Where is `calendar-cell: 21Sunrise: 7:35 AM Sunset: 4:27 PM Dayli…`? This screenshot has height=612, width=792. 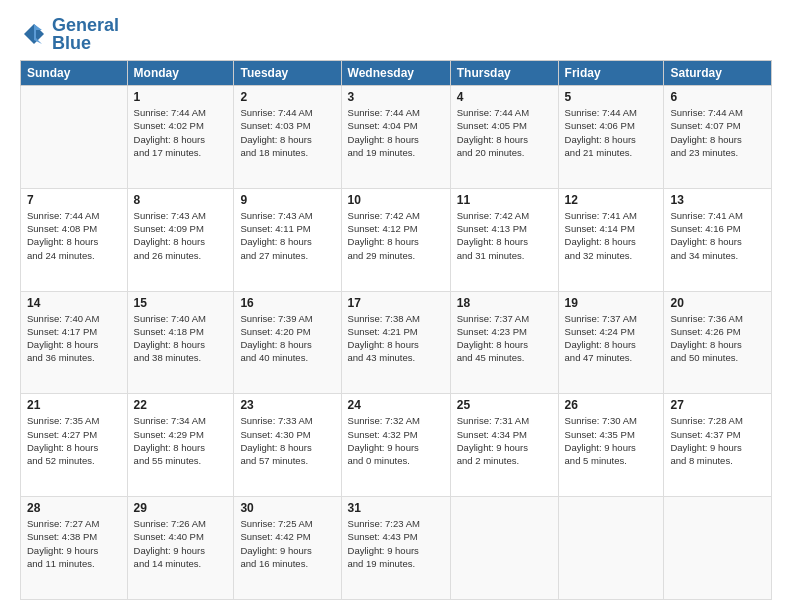 calendar-cell: 21Sunrise: 7:35 AM Sunset: 4:27 PM Dayli… is located at coordinates (74, 446).